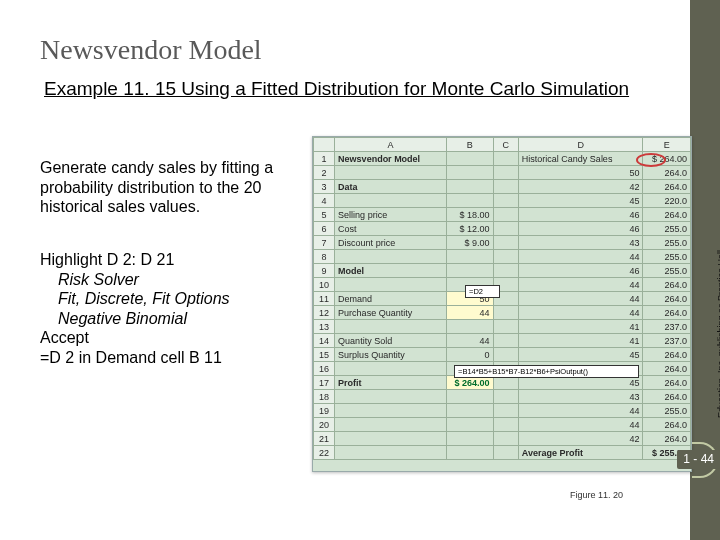  I want to click on p2-line2: Risk Solver, so click(98, 280).